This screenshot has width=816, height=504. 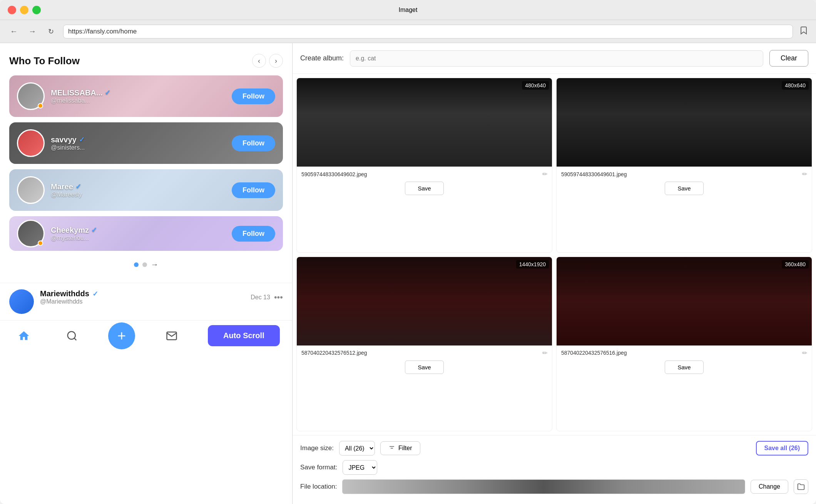 I want to click on window-title: Imaget, so click(x=408, y=10).